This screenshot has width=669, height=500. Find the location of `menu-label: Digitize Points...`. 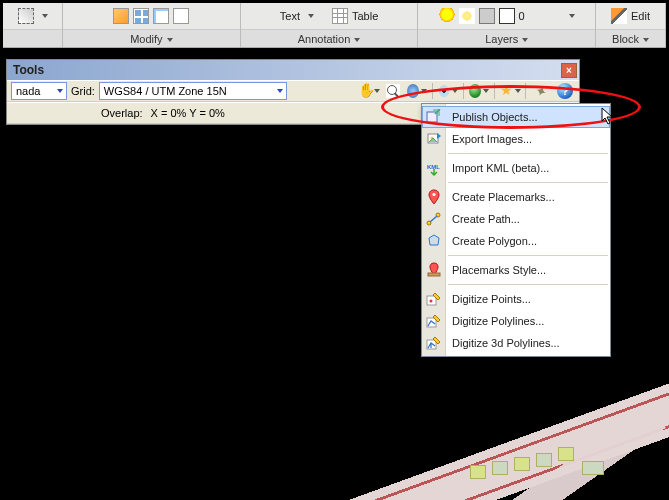

menu-label: Digitize Points... is located at coordinates (492, 299).